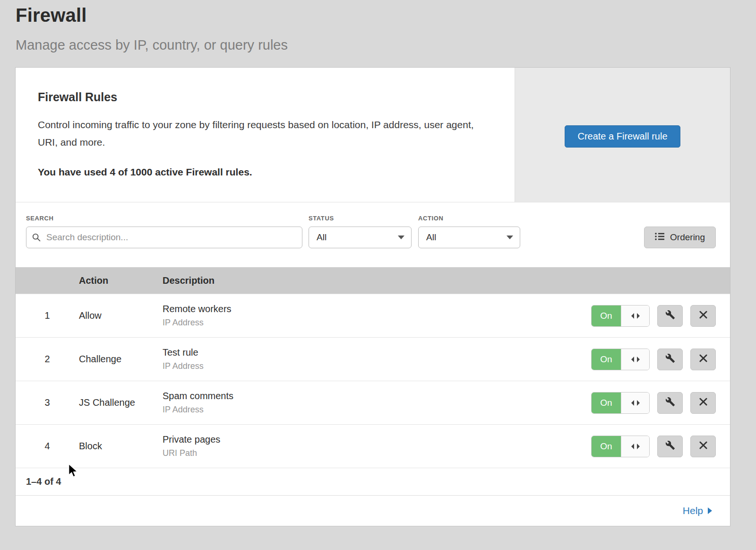 Image resolution: width=756 pixels, height=550 pixels. What do you see at coordinates (622, 135) in the screenshot?
I see `create-rule-panel: Create a Firewall rule` at bounding box center [622, 135].